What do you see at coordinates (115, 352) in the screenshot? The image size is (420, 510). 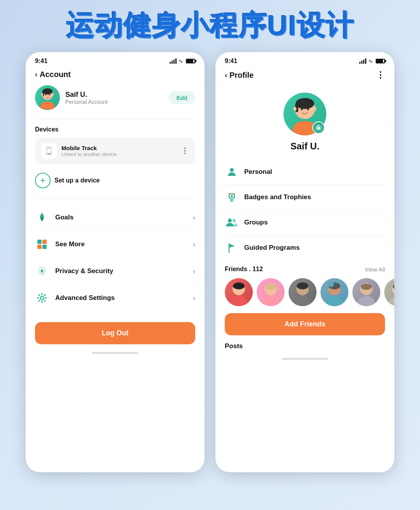 I see `bottom-indicator` at bounding box center [115, 352].